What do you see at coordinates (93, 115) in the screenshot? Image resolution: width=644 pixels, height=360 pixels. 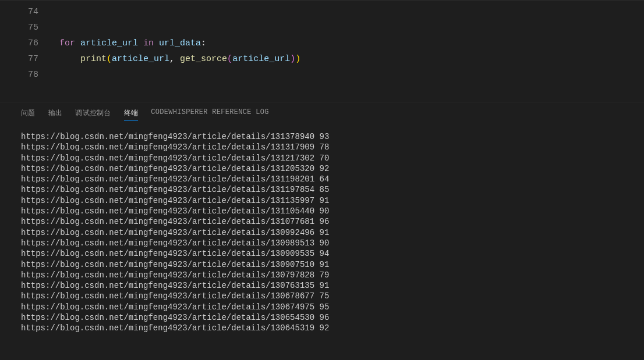 I see `tab-debug-console: 调试控制台` at bounding box center [93, 115].